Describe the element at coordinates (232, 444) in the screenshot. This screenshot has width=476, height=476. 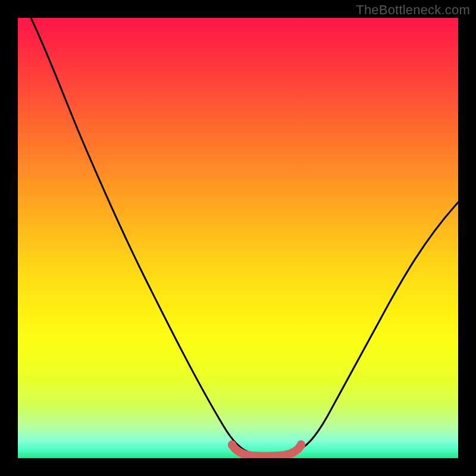
I see `vertex-left-dot` at that location.